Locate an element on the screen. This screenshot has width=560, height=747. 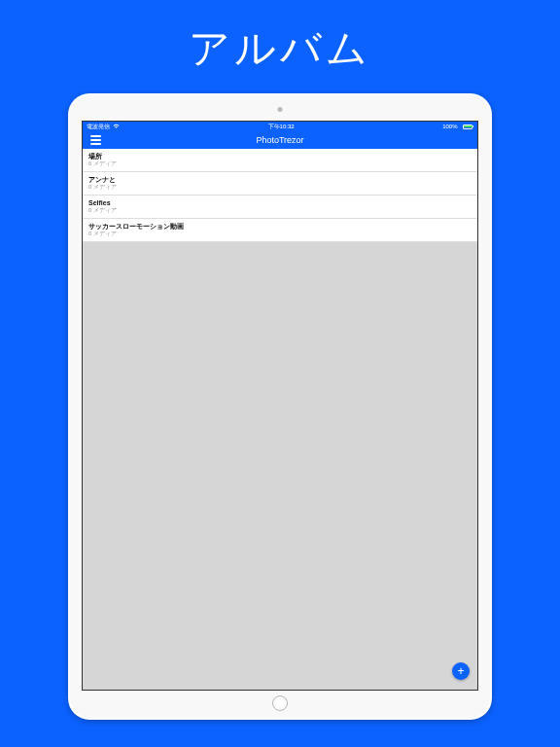
list-item: 場所 6 メディア is located at coordinates (280, 160).